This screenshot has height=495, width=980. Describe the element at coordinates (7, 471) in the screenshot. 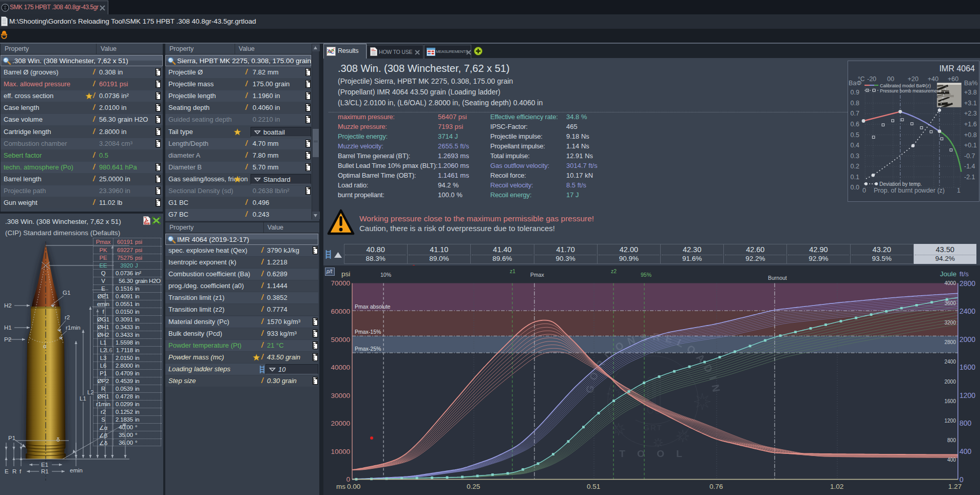

I see `svg-text: E` at that location.